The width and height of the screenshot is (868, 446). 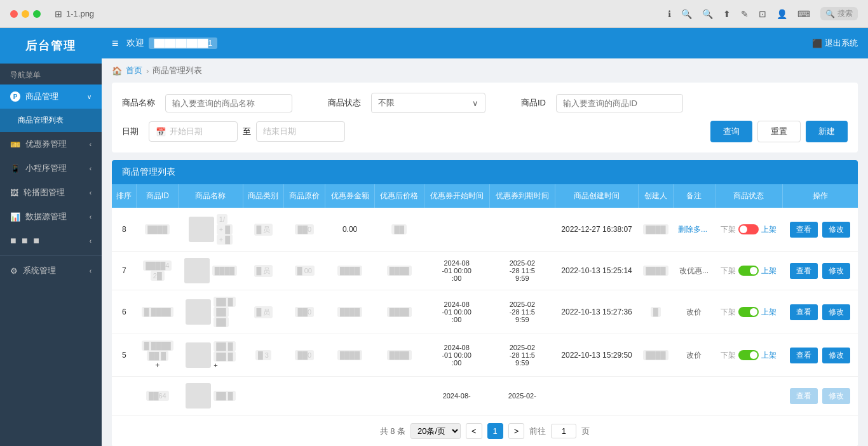 What do you see at coordinates (522, 230) in the screenshot?
I see `cell-coupon-end` at bounding box center [522, 230].